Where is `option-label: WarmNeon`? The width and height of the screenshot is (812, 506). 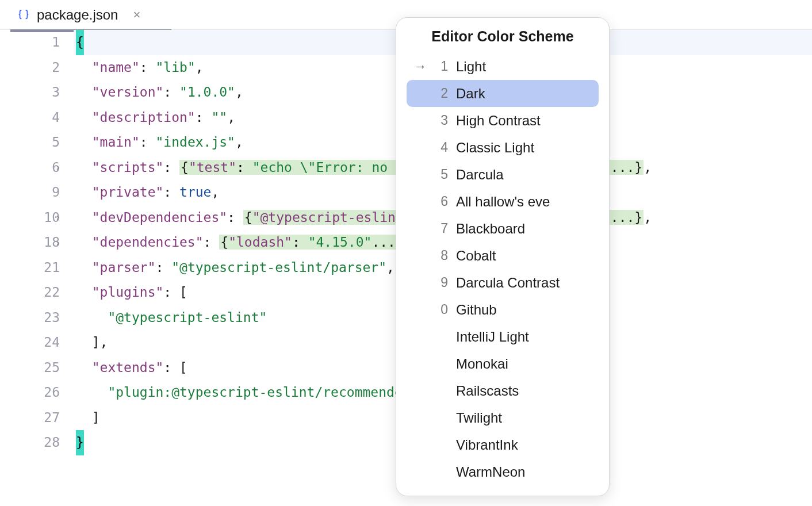
option-label: WarmNeon is located at coordinates (491, 472).